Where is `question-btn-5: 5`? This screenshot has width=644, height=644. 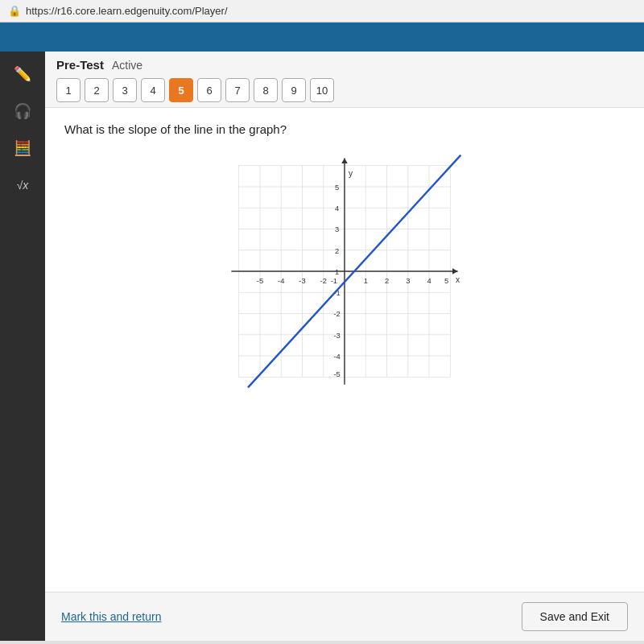 question-btn-5: 5 is located at coordinates (181, 90).